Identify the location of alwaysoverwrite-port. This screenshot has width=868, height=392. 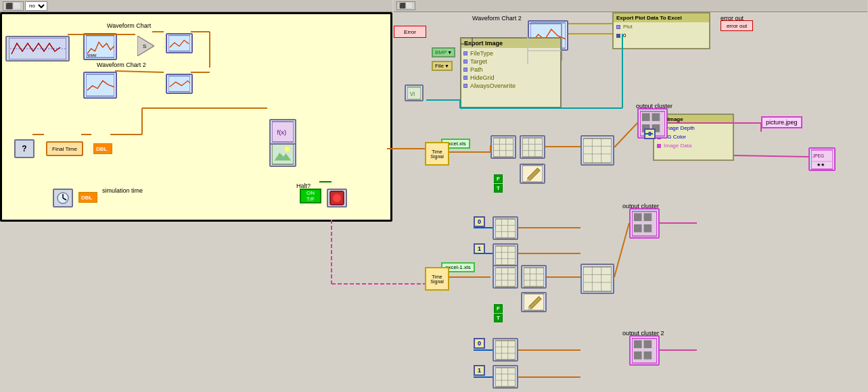
(465, 86).